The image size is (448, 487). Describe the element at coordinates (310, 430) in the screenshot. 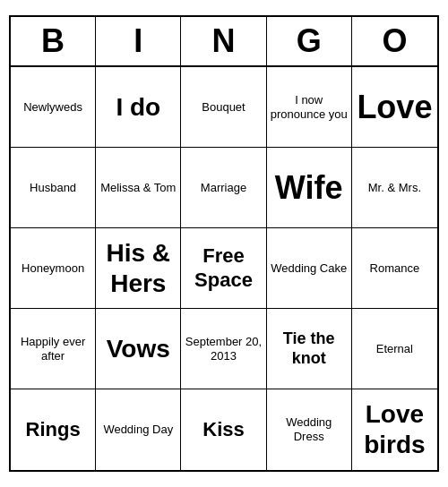

I see `bingo-cell-23: Wedding Dress` at that location.